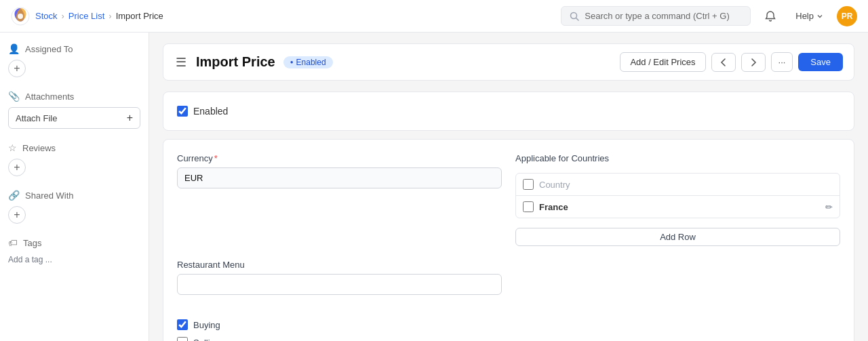 The width and height of the screenshot is (868, 341). Describe the element at coordinates (206, 340) in the screenshot. I see `selling-label: Selling` at that location.